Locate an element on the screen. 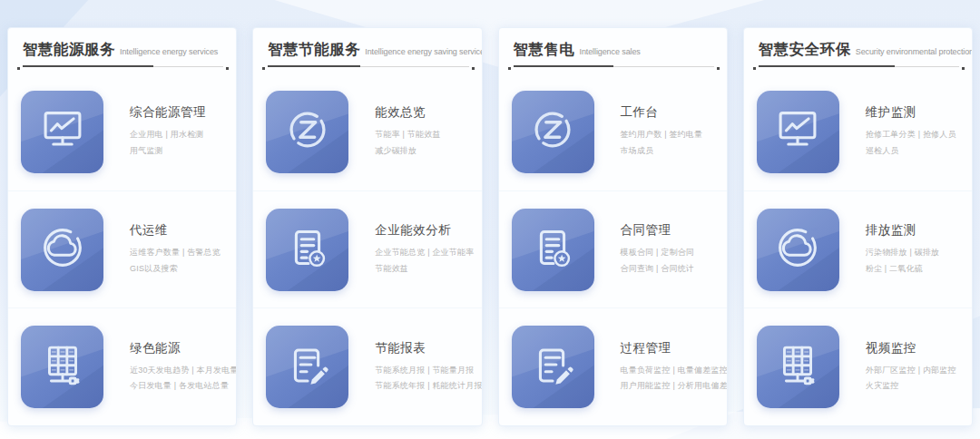  item-subtitle-line2: 巡检人员 is located at coordinates (911, 151).